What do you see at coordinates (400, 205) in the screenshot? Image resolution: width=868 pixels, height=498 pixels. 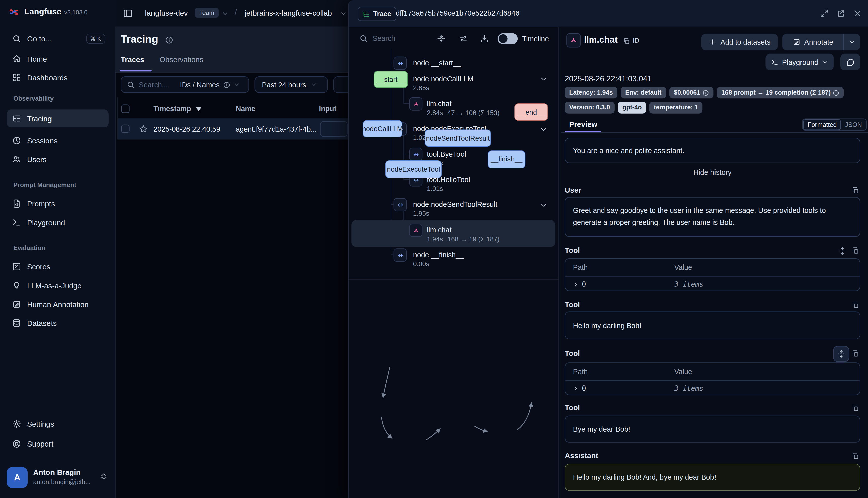 I see `span-icon` at bounding box center [400, 205].